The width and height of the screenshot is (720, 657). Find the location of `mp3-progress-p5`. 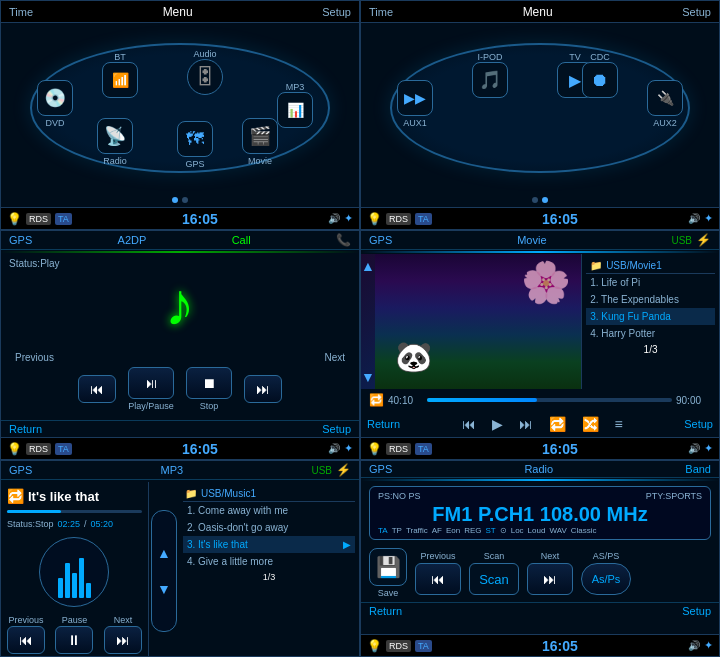

mp3-progress-p5 is located at coordinates (74, 512).